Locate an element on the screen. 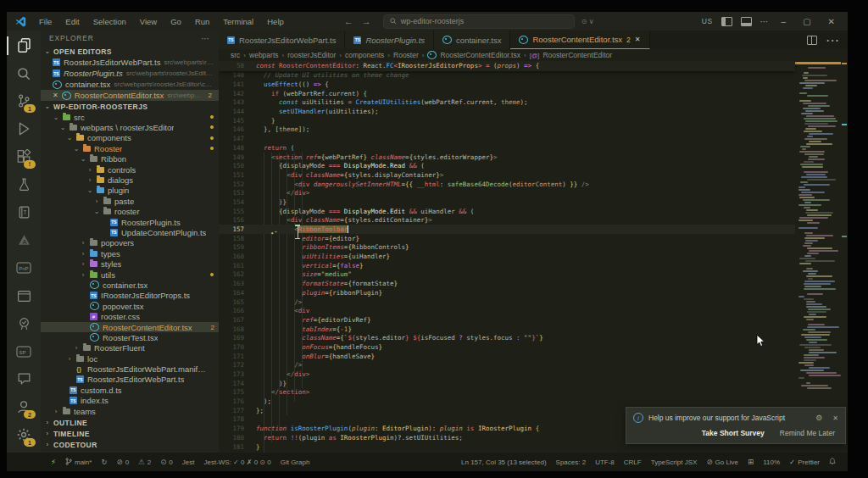  spfx-icon: SP is located at coordinates (24, 352).